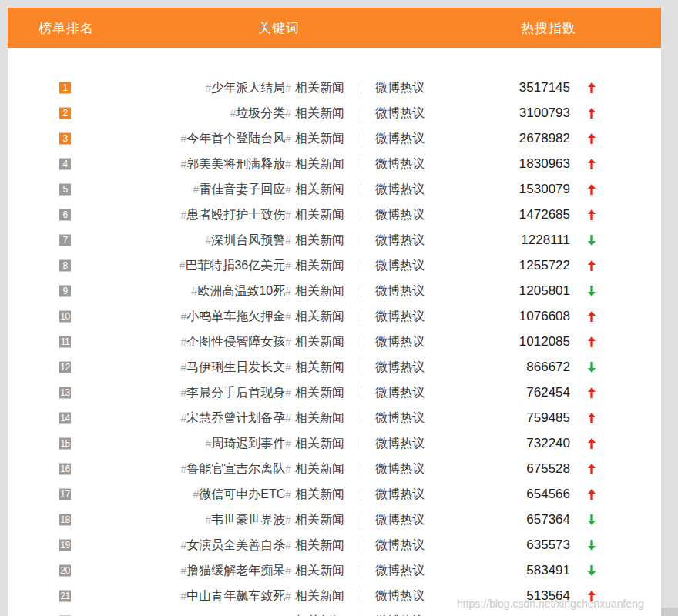  What do you see at coordinates (206, 316) in the screenshot?
I see `keyword-link: #小鸣单车拖欠押金#相关新闻` at bounding box center [206, 316].